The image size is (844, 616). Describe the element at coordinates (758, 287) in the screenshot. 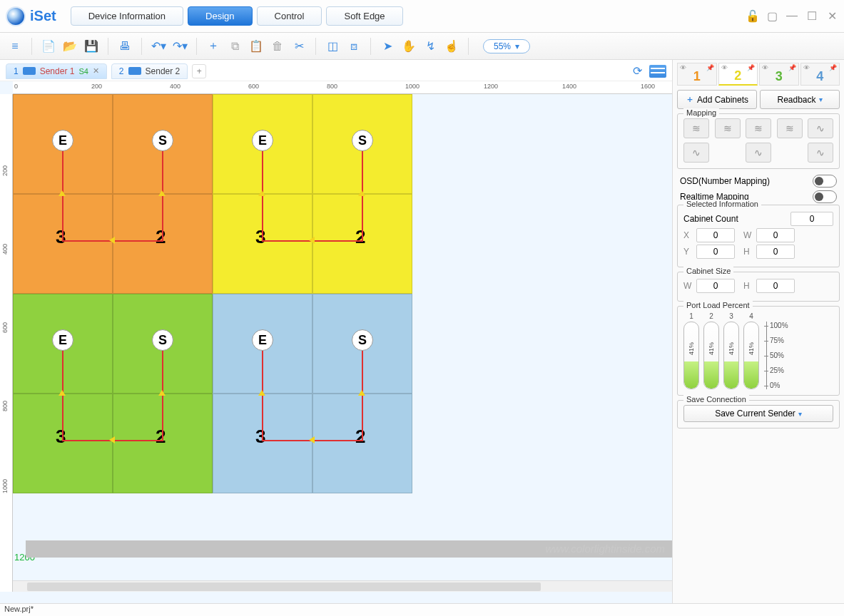

I see `cabinet-size-group: Cabinet Size W0 H0` at that location.